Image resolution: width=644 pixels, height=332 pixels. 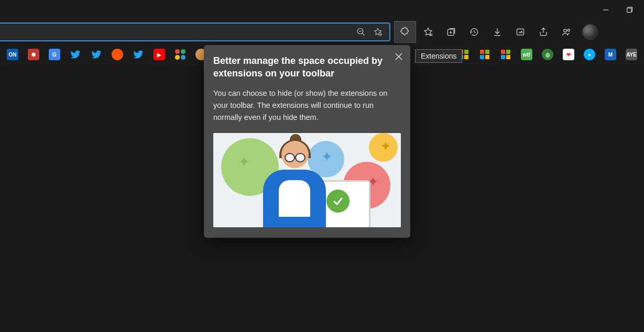 What do you see at coordinates (590, 54) in the screenshot?
I see `bookmark-cam: ●` at bounding box center [590, 54].